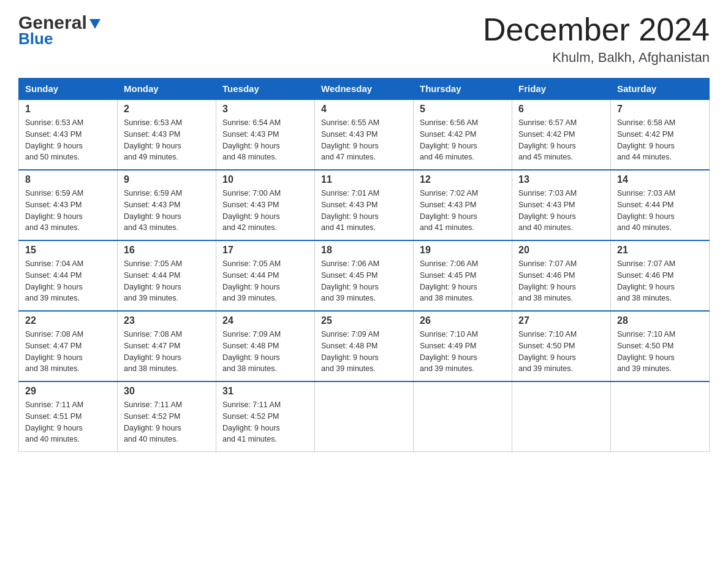 Image resolution: width=728 pixels, height=563 pixels. Describe the element at coordinates (69, 346) in the screenshot. I see `calendar-cell: 22 Sunrise: 7:08 AM Sunset: 4:47 PM Dayl…` at that location.